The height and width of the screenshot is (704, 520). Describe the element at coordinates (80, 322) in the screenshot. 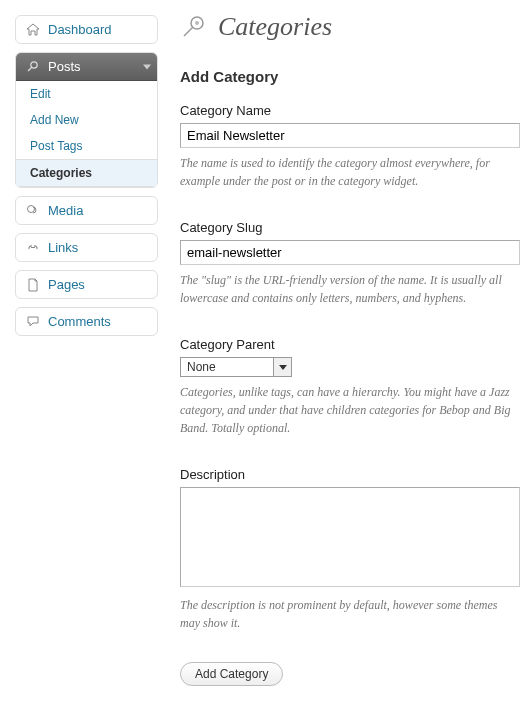

I see `menu-label: Comments` at that location.